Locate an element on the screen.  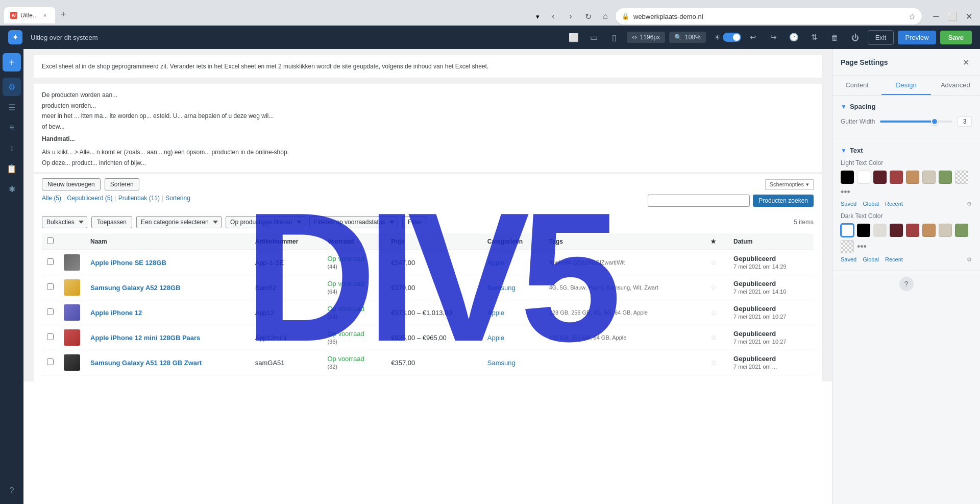
mobile-view-button: ▯ is located at coordinates (615, 37).